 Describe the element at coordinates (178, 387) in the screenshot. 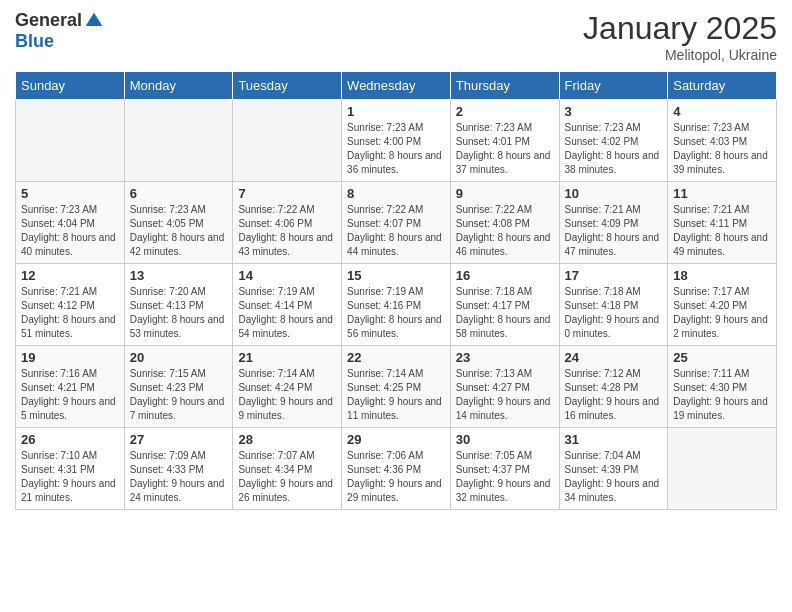

I see `calendar-cell: 20Sunrise: 7:15 AM Sunset: 4:23 PM Dayli…` at that location.